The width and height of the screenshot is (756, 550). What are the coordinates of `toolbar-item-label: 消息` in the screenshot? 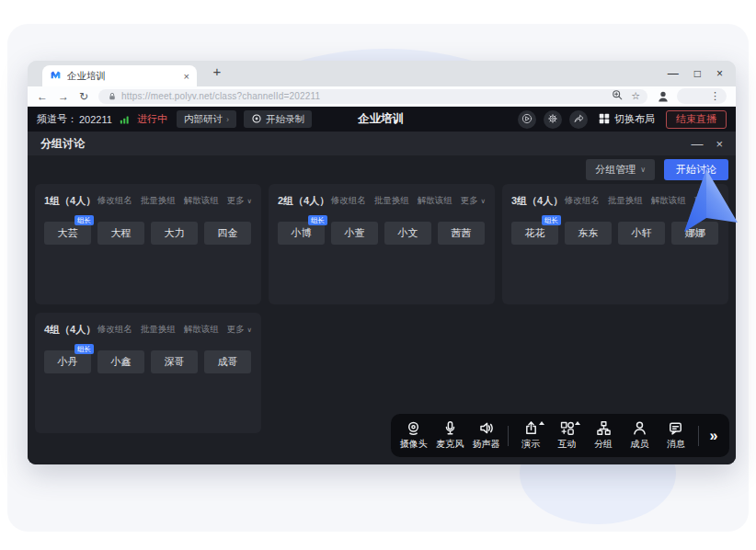 It's located at (676, 444).